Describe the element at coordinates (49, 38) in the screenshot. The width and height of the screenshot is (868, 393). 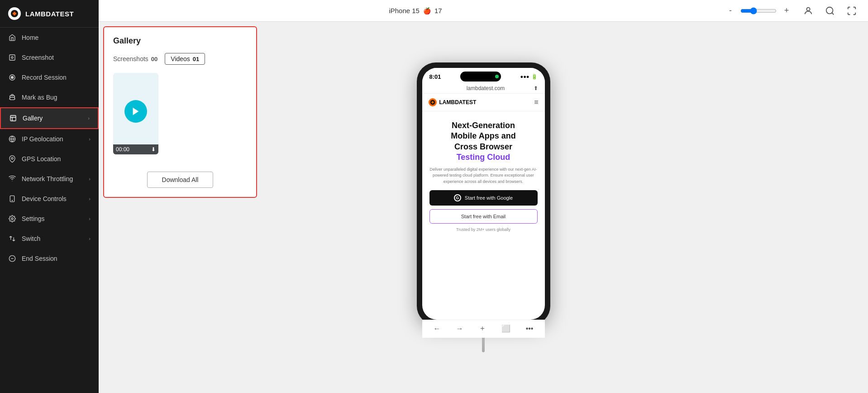
I see `sidebar-item-home: Home` at that location.